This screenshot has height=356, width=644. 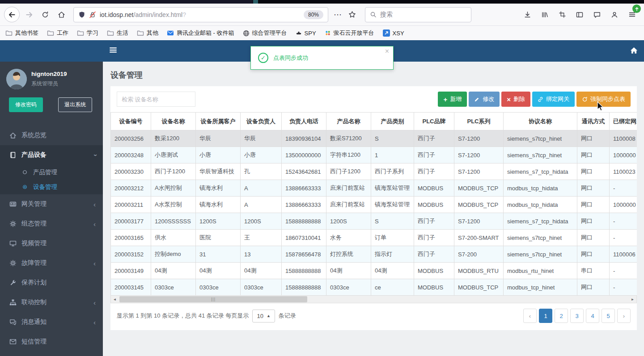 I want to click on sidebar-item: 系统总览, so click(x=51, y=135).